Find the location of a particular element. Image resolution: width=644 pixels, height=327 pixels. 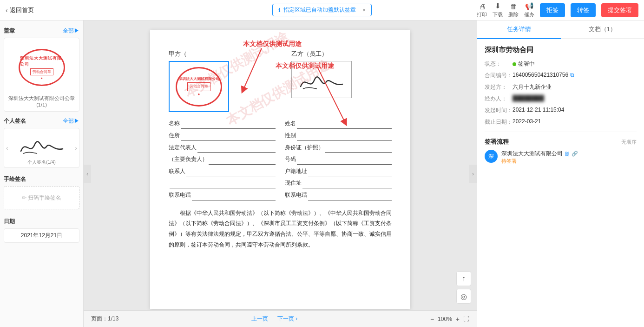

field-row-7: 联系电话 联系电话 is located at coordinates (280, 195).